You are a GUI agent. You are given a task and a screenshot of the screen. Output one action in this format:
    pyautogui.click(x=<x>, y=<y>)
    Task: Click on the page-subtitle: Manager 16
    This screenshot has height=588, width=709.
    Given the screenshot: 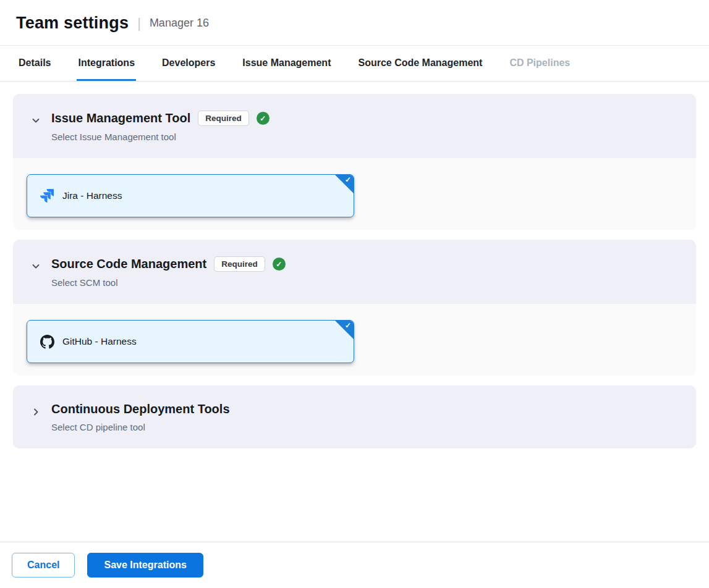 What is the action you would take?
    pyautogui.click(x=179, y=23)
    